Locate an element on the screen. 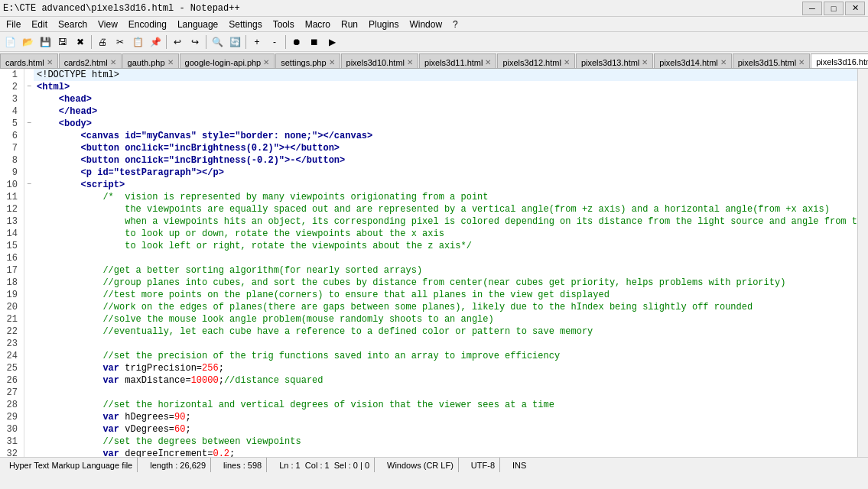 The width and height of the screenshot is (868, 489). menu-item-?: ? is located at coordinates (456, 24).